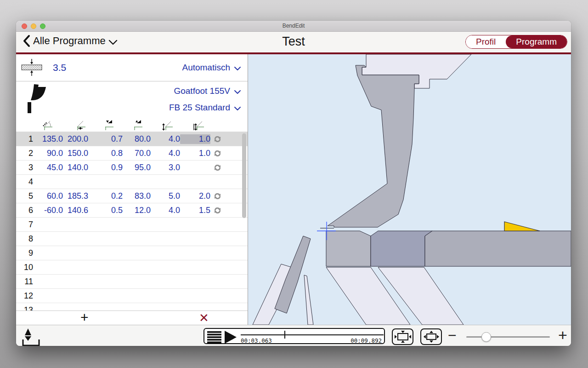 The image size is (588, 368). Describe the element at coordinates (25, 182) in the screenshot. I see `row-number: 4` at that location.